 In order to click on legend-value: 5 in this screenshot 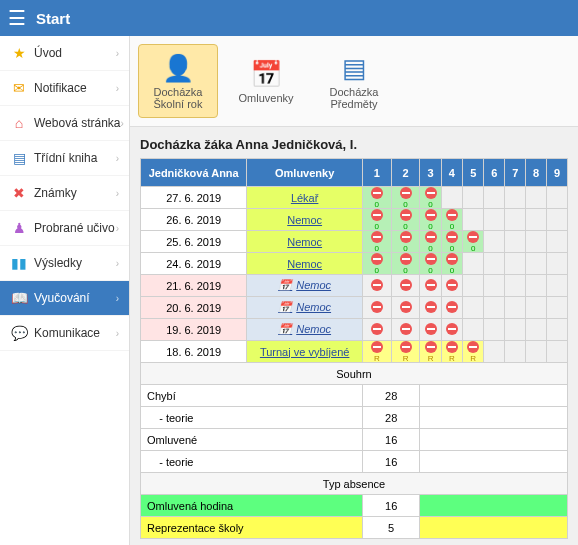, I will do `click(390, 528)`.